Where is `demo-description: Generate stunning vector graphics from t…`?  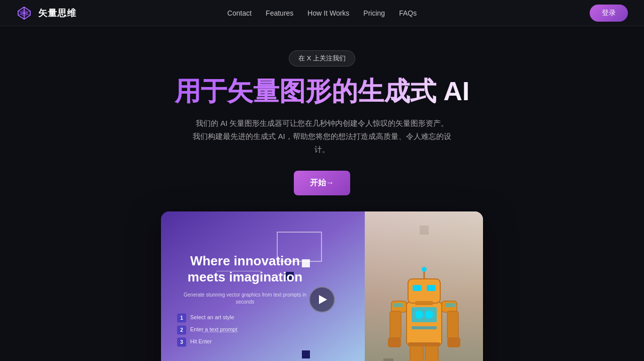
demo-description: Generate stunning vector graphics from t… is located at coordinates (245, 298).